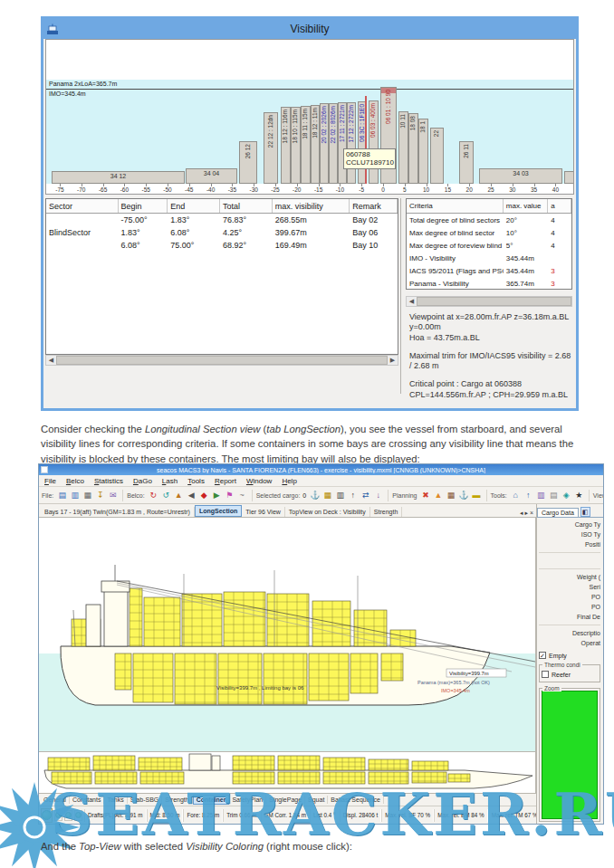 The width and height of the screenshot is (614, 868). Describe the element at coordinates (451, 496) in the screenshot. I see `port-icon: ▦` at that location.